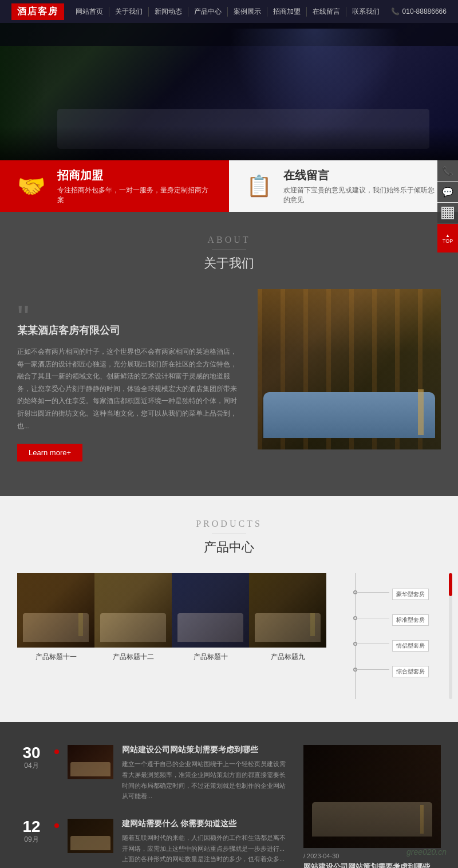  Describe the element at coordinates (362, 195) in the screenshot. I see `message-desc: 欢迎留下宝贵的意见或建议，我们始终乐于倾听您的意见` at that location.